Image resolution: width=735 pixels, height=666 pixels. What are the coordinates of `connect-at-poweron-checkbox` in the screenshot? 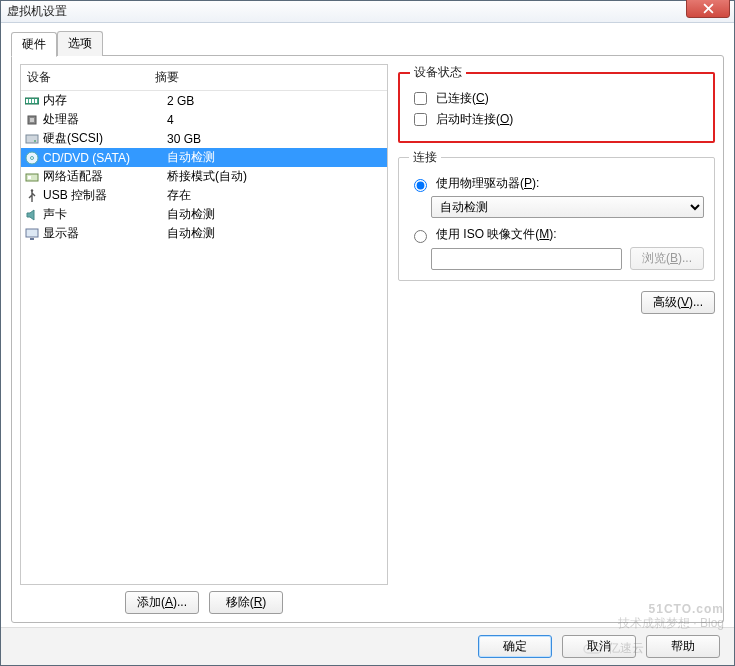 It's located at (420, 120).